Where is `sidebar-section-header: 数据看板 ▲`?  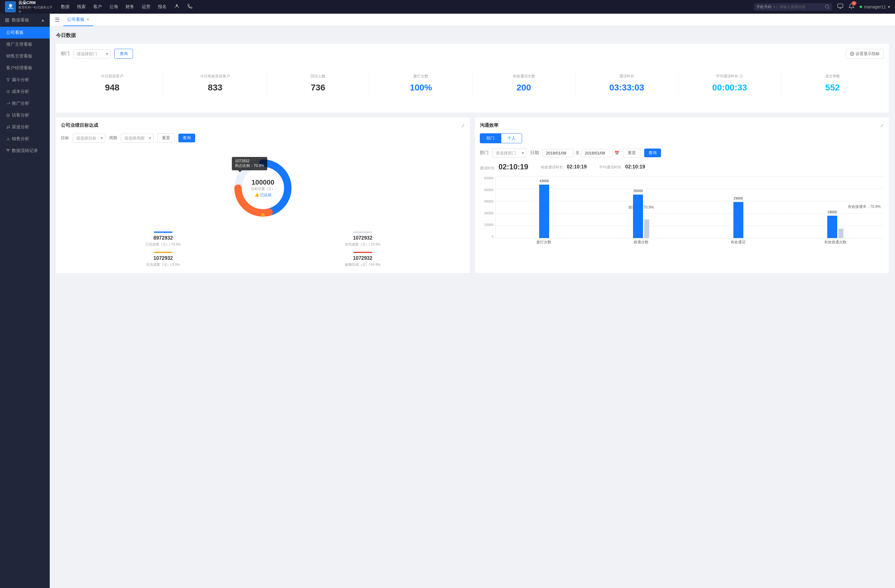
sidebar-section-header: 数据看板 ▲ is located at coordinates (25, 20).